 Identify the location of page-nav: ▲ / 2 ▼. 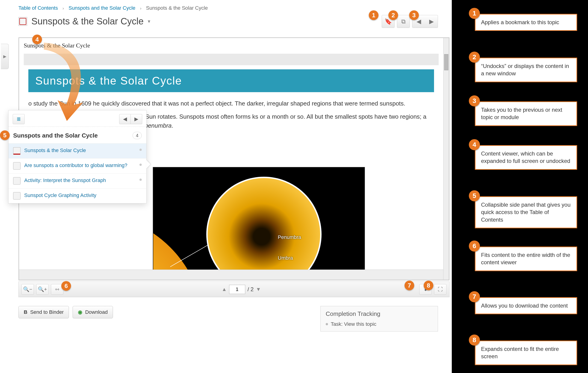
(241, 290).